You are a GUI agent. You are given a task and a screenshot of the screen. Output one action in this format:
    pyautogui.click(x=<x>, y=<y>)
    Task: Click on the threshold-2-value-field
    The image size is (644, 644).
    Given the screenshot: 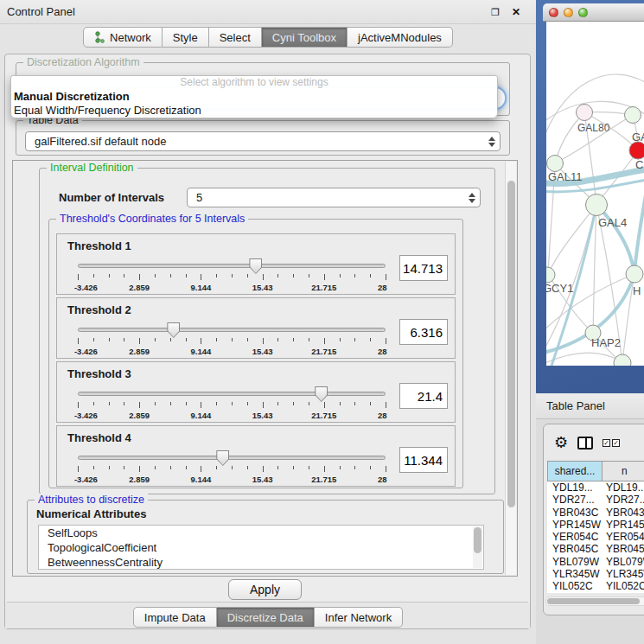 What is the action you would take?
    pyautogui.click(x=424, y=332)
    